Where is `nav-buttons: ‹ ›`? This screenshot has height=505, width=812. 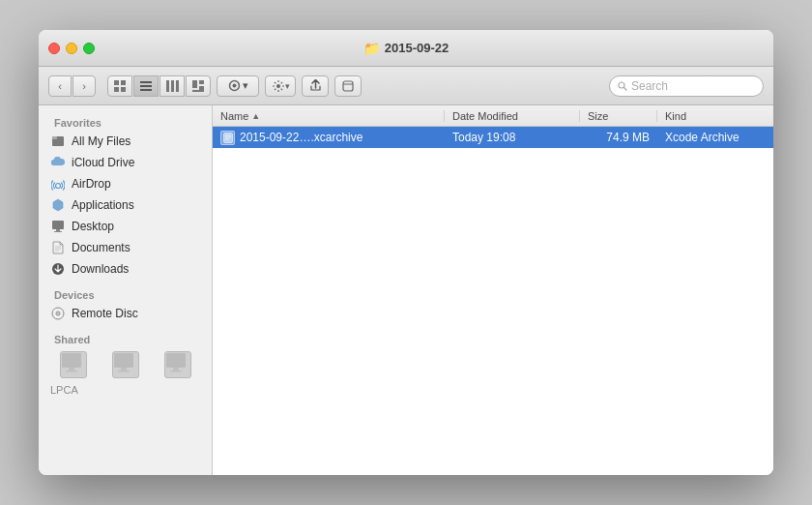
nav-buttons: ‹ › is located at coordinates (72, 86).